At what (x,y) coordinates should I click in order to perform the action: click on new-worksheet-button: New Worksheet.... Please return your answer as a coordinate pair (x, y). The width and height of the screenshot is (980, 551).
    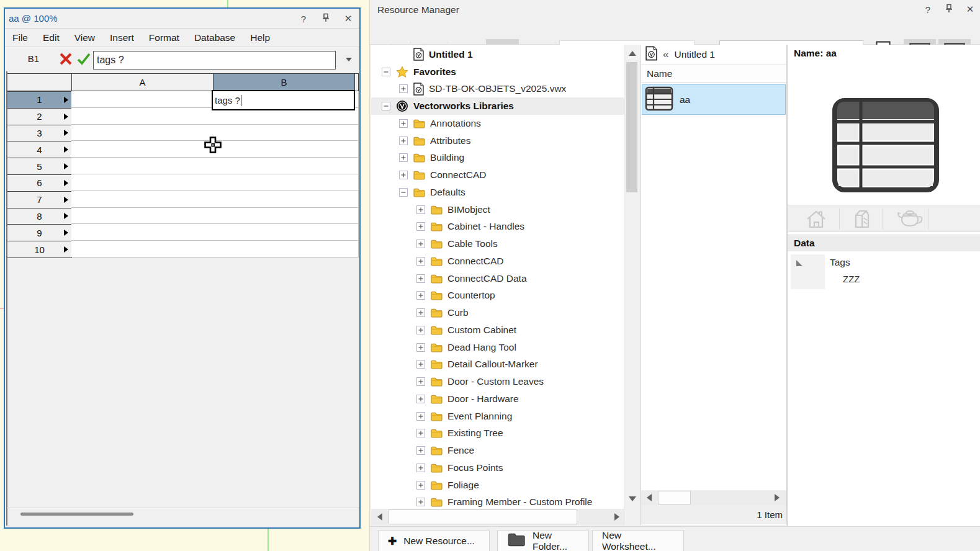
    Looking at the image, I should click on (638, 540).